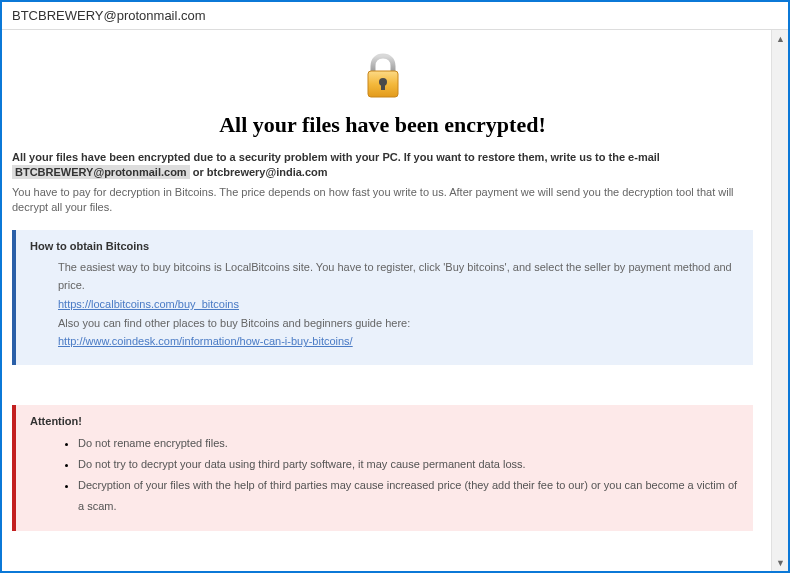 The width and height of the screenshot is (790, 573). Describe the element at coordinates (780, 562) in the screenshot. I see `scroll-down-arrow-icon: ▼` at that location.